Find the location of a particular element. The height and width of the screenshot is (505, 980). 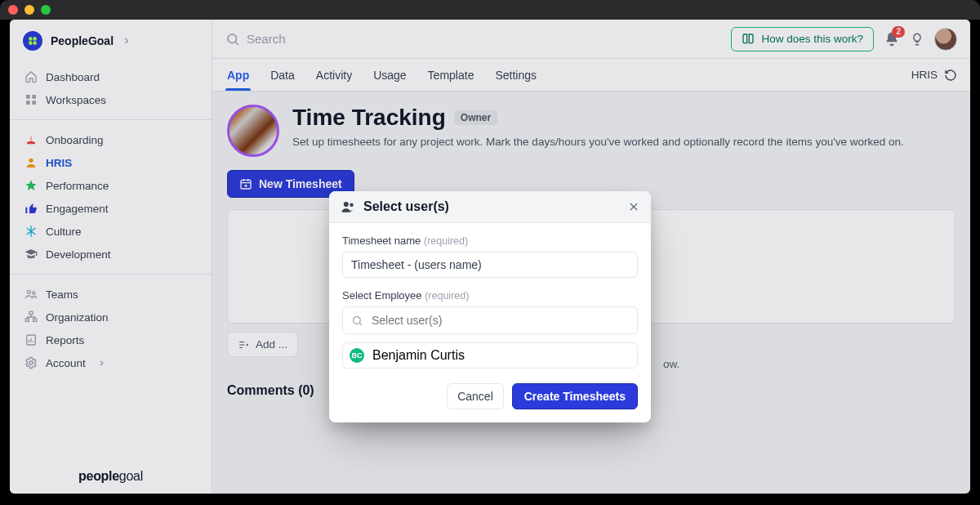

selected-user-name: Benjamin Curtis is located at coordinates (418, 355).